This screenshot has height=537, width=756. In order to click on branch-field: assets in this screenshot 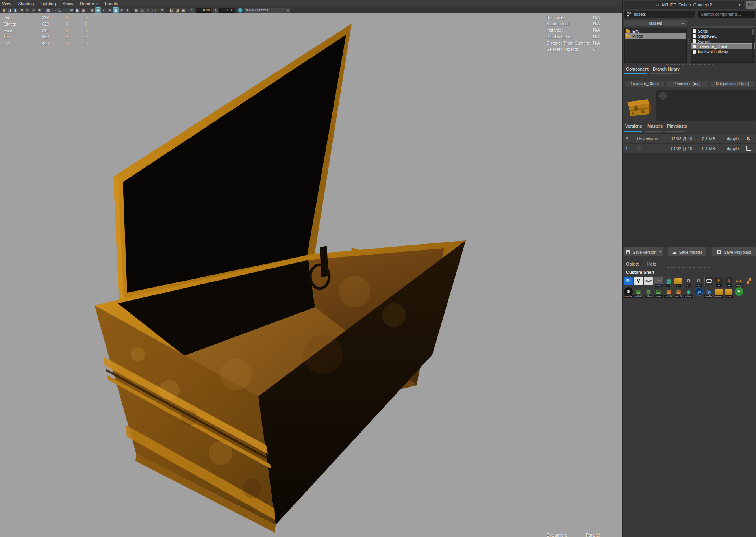, I will do `click(660, 14)`.